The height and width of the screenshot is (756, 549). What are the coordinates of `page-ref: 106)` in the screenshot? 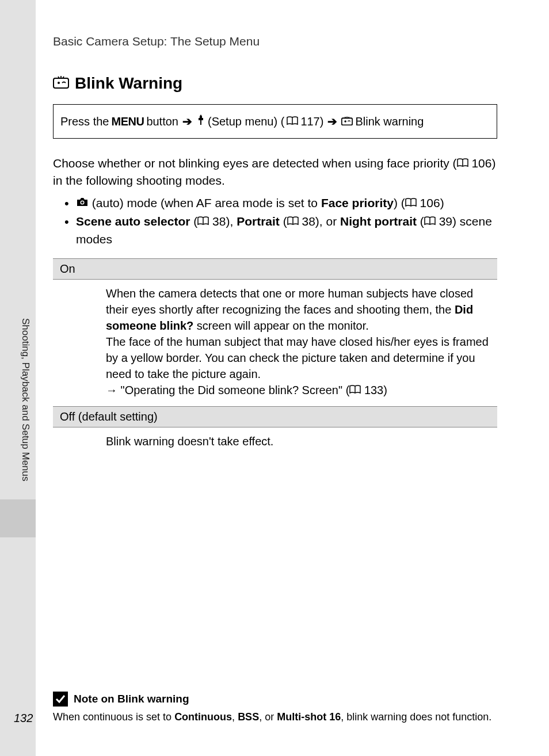 It's located at (432, 203).